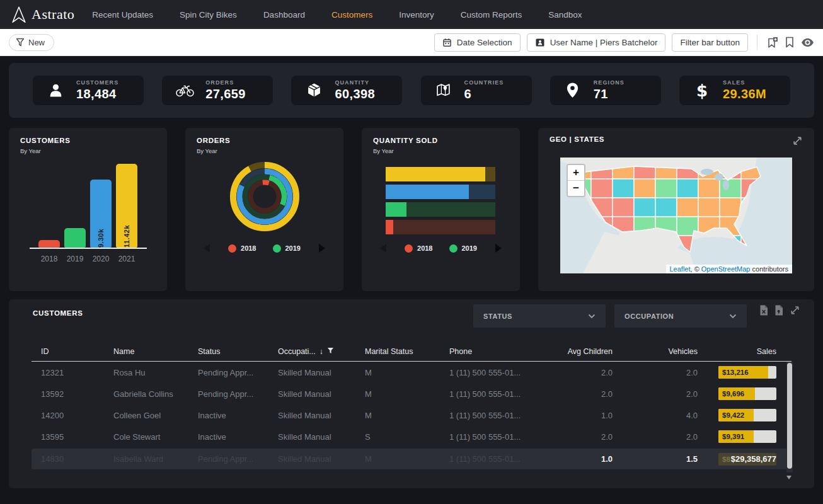  What do you see at coordinates (581, 352) in the screenshot?
I see `column-header-avg-children: Avg Children` at bounding box center [581, 352].